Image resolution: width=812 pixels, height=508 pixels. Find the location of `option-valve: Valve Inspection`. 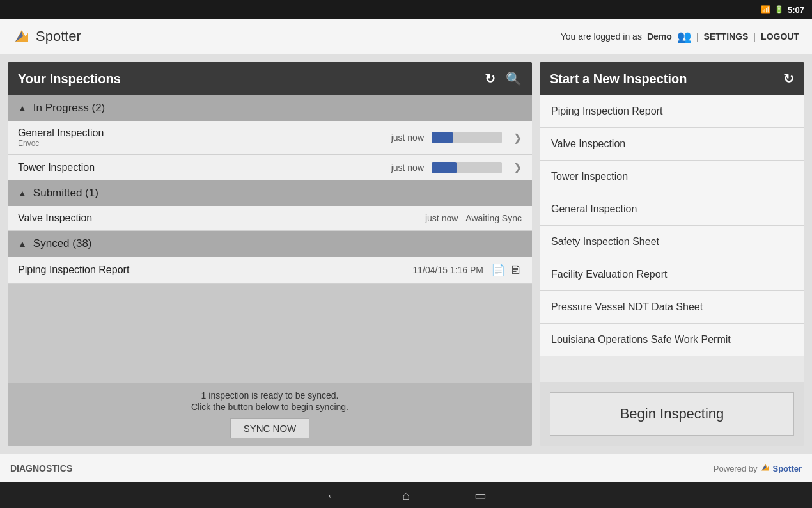

option-valve: Valve Inspection is located at coordinates (672, 145).